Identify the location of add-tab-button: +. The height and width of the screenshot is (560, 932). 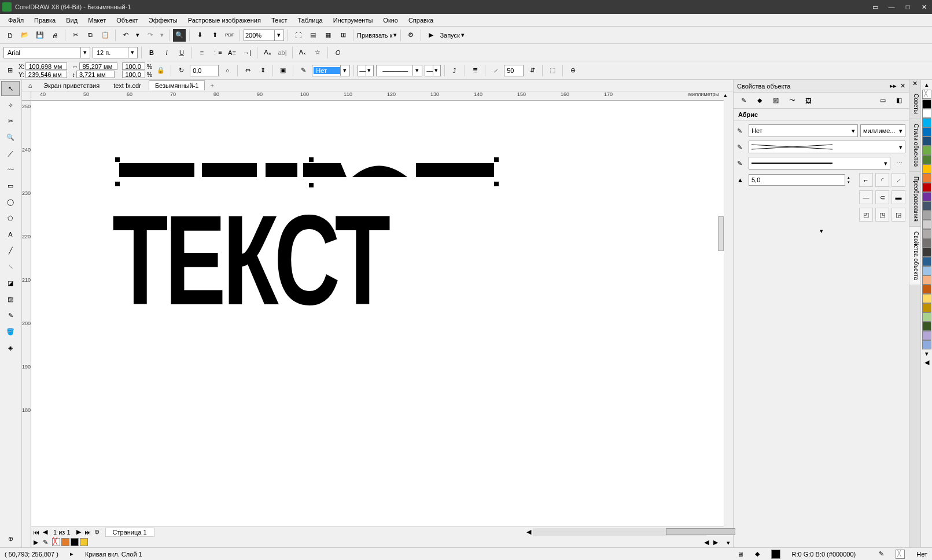
(212, 86).